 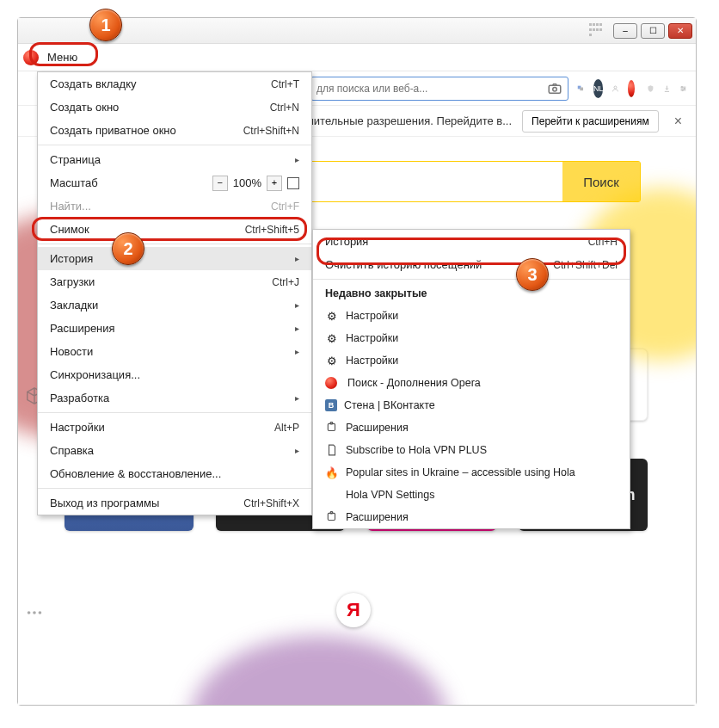 What do you see at coordinates (274, 183) in the screenshot?
I see `zoom-in-button: +` at bounding box center [274, 183].